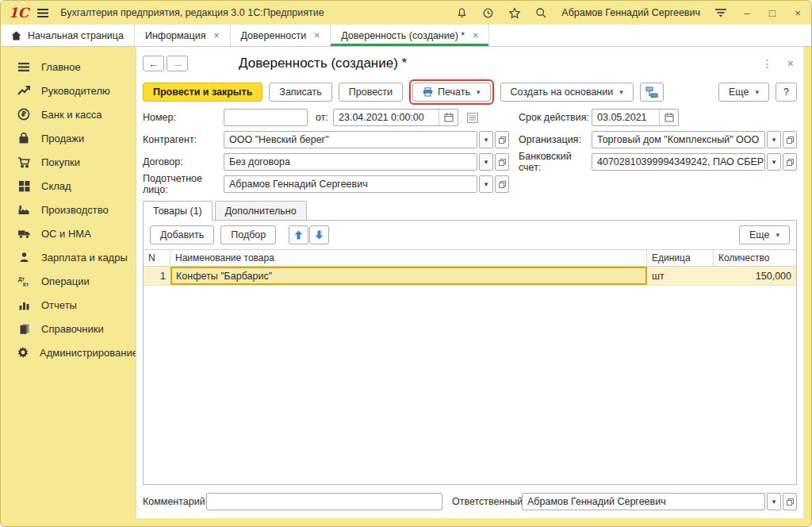  What do you see at coordinates (178, 211) in the screenshot?
I see `tab-goods: Товары (1)` at bounding box center [178, 211].